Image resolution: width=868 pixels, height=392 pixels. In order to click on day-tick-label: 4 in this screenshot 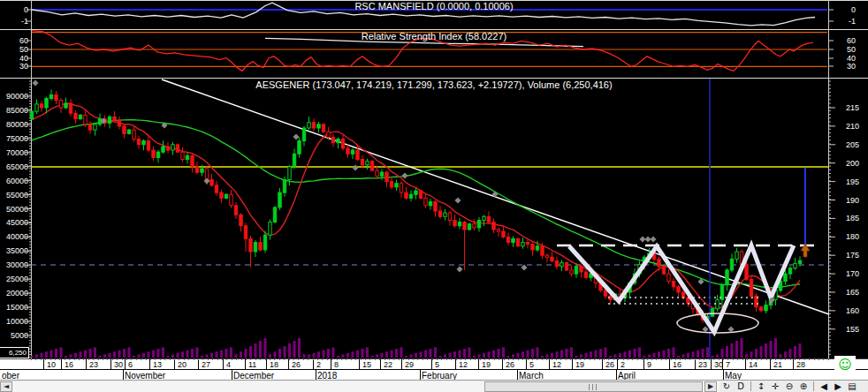, I will do `click(228, 365)`.